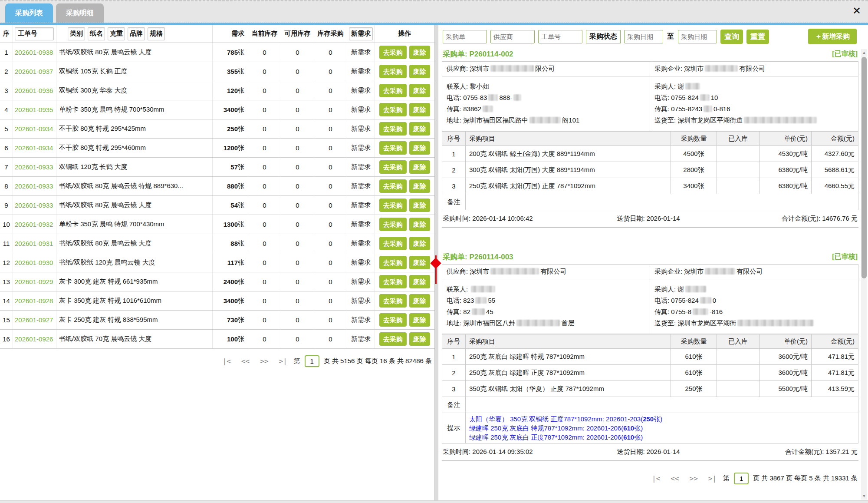 Image resolution: width=868 pixels, height=503 pixels. Describe the element at coordinates (80, 13) in the screenshot. I see `tab-purchase-detail: 采购明细` at that location.